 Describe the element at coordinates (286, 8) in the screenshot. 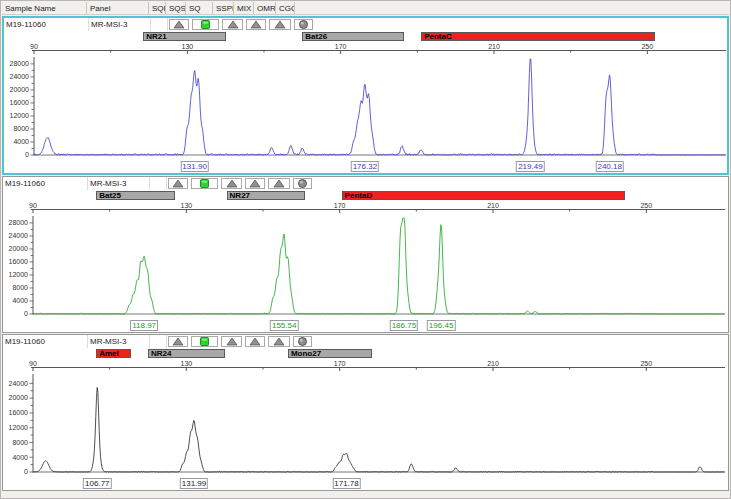

I see `column-header-cgq: CGQ` at that location.